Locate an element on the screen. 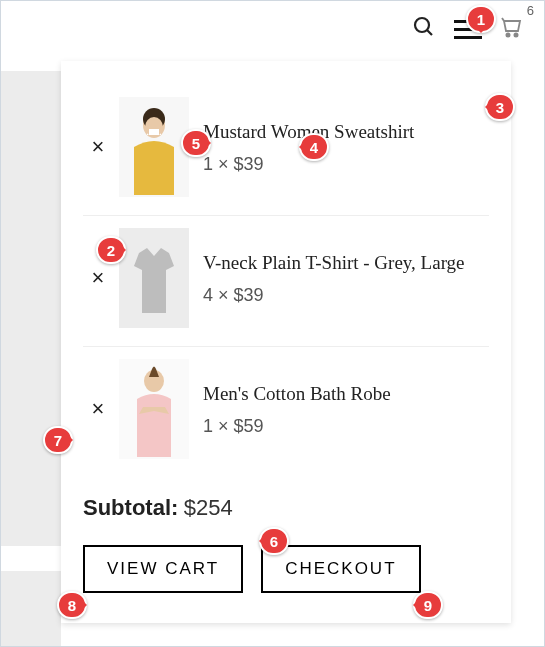  annotation-marker: 1 is located at coordinates (481, 19).